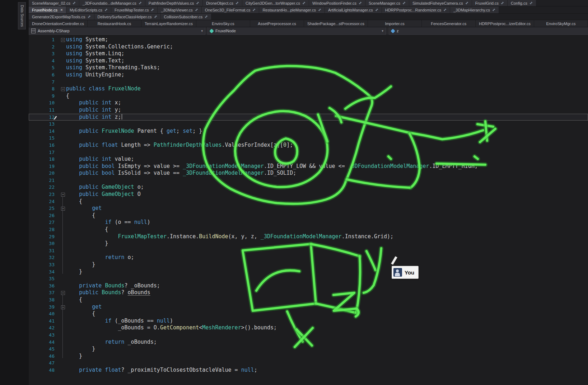  I want to click on chevron-down-icon: ▾, so click(383, 31).